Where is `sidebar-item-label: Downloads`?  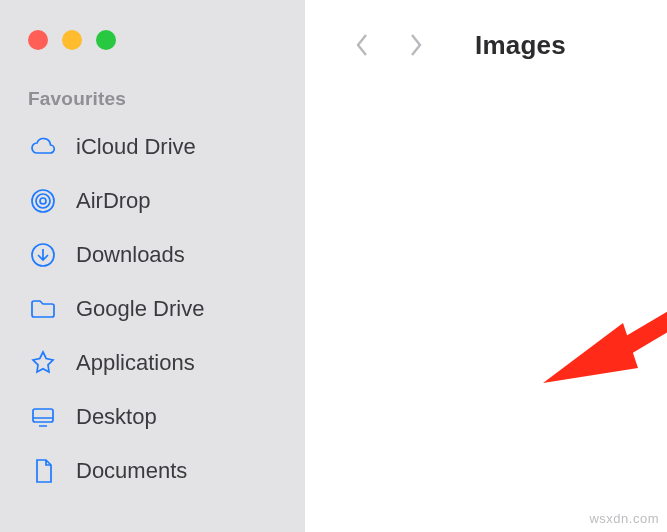
sidebar-item-label: Downloads is located at coordinates (130, 255).